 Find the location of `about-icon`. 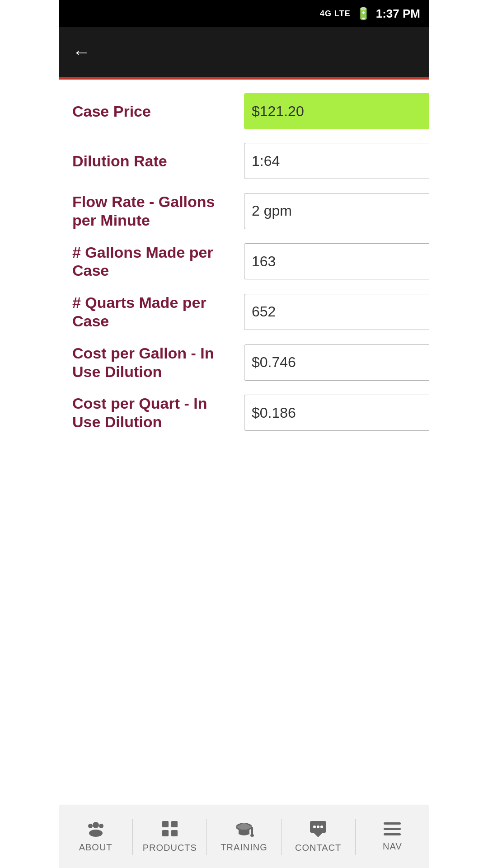

about-icon is located at coordinates (96, 830).